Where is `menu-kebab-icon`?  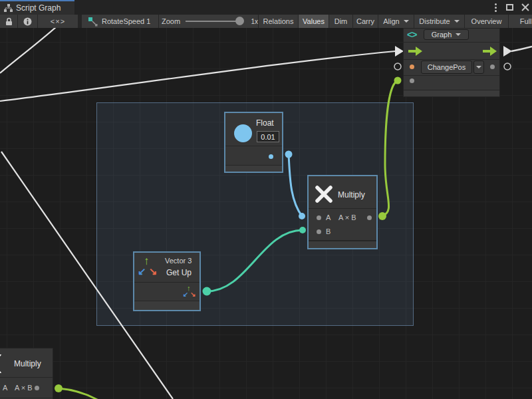 menu-kebab-icon is located at coordinates (496, 8).